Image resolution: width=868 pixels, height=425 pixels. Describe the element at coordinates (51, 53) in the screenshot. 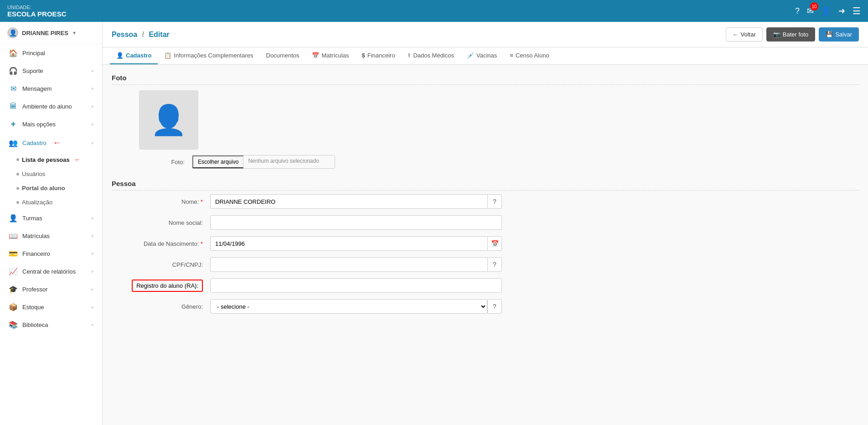

I see `sidebar-item-principal: 🏠 Principal` at that location.